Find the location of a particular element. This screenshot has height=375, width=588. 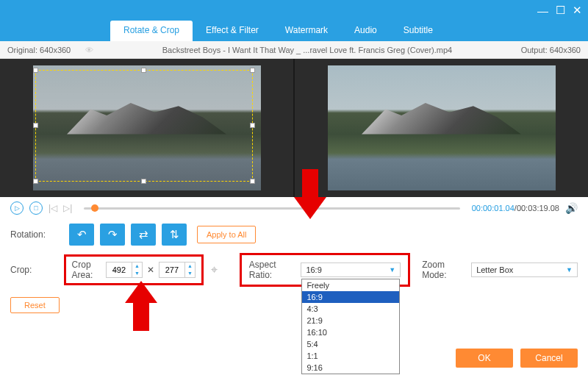

prev-frame-button: |◁ is located at coordinates (53, 208).